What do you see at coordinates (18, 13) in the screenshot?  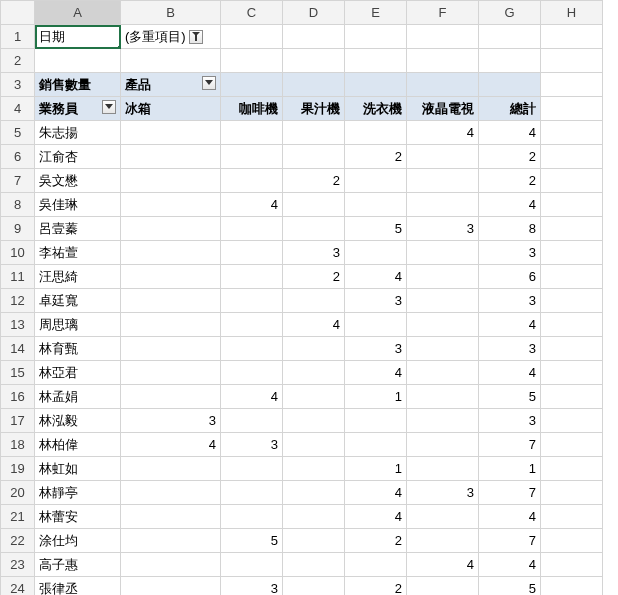 I see `select-all-corner` at bounding box center [18, 13].